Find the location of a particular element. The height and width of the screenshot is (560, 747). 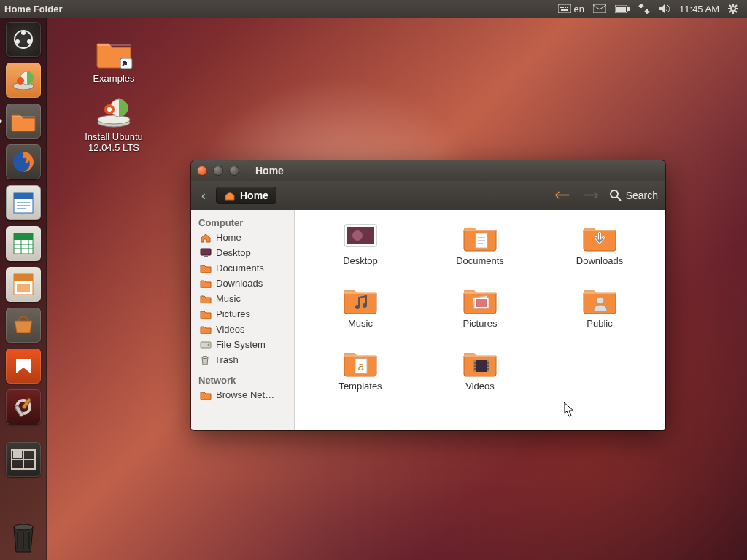

battery-indicator is located at coordinates (622, 9).